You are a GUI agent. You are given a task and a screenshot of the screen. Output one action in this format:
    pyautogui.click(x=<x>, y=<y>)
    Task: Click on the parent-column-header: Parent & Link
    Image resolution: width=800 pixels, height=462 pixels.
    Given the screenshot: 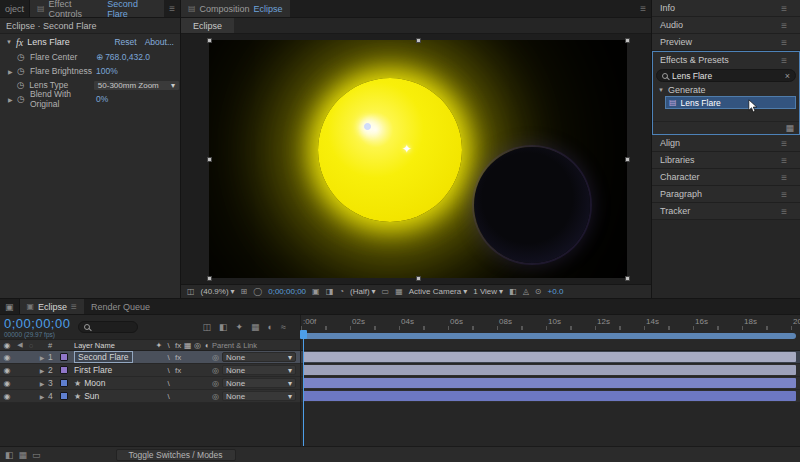 What is the action you would take?
    pyautogui.click(x=256, y=346)
    